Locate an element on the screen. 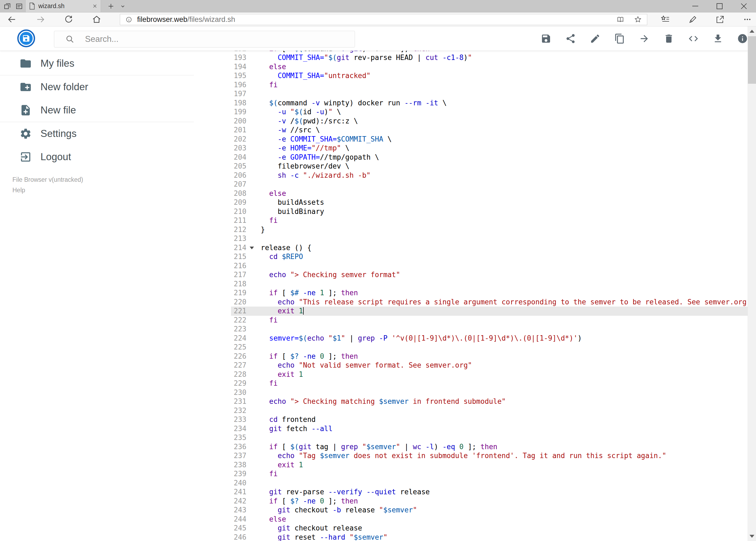  copy-icon is located at coordinates (620, 39).